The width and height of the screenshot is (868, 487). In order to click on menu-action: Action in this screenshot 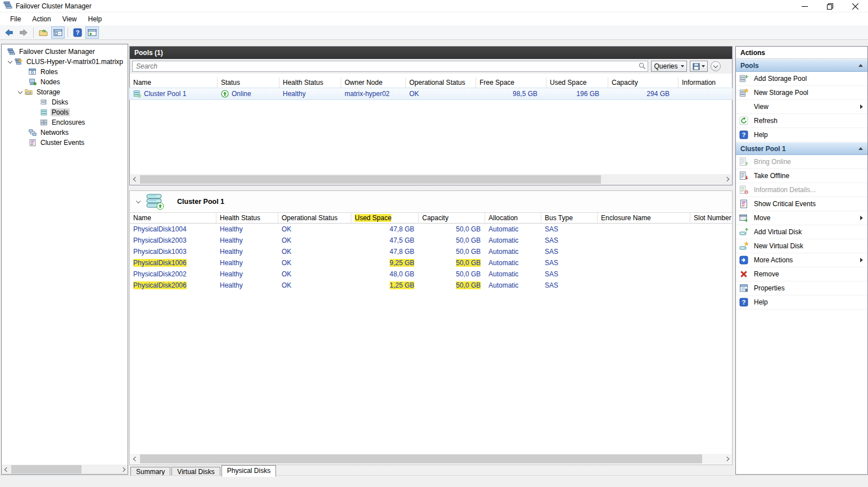, I will do `click(42, 19)`.